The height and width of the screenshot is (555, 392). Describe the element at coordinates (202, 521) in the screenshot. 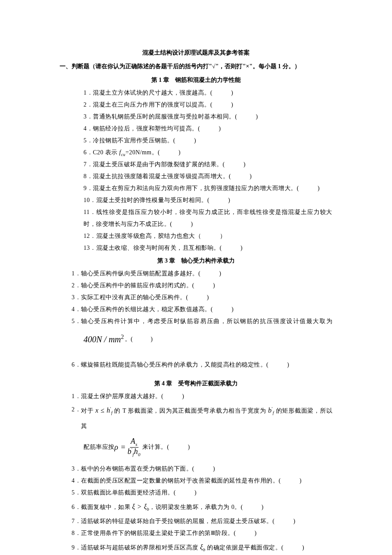

I see `c4-q7: 7．适筋破坏的特征是破坏始自于受拉钢筋的屈服，然后混凝土受压破坏。( )` at that location.